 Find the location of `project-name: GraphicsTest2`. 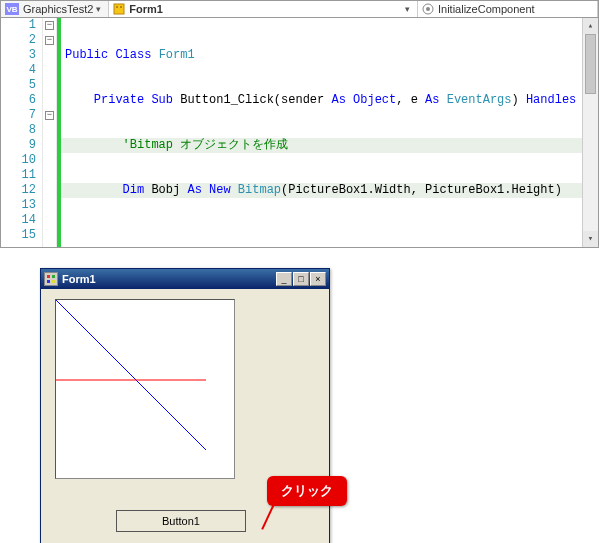

project-name: GraphicsTest2 is located at coordinates (58, 9).